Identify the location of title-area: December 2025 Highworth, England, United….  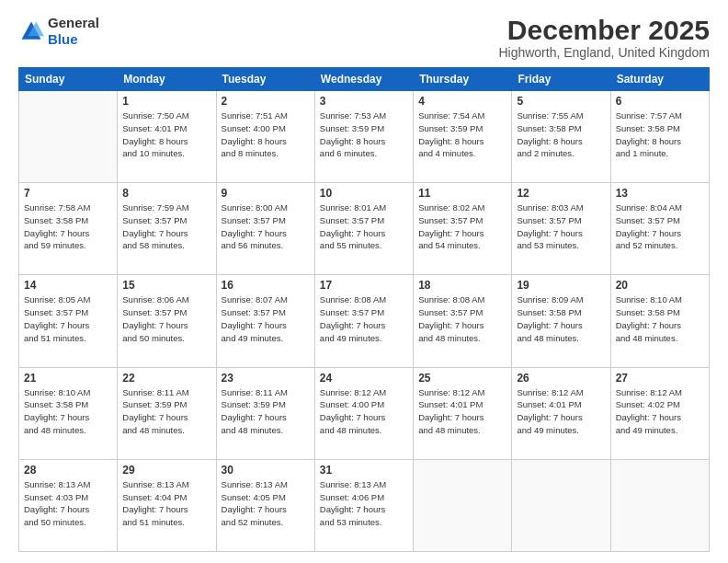
(604, 37).